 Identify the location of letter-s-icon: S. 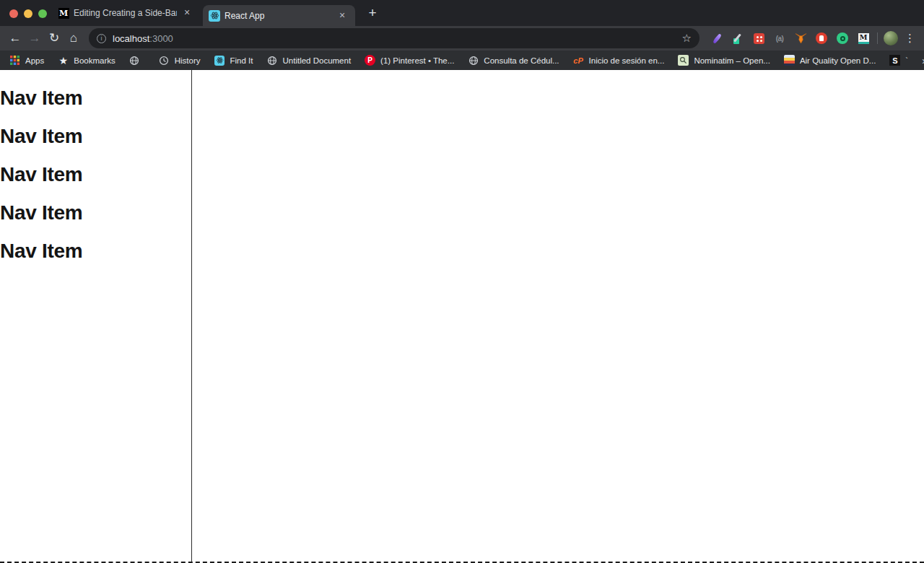
(895, 61).